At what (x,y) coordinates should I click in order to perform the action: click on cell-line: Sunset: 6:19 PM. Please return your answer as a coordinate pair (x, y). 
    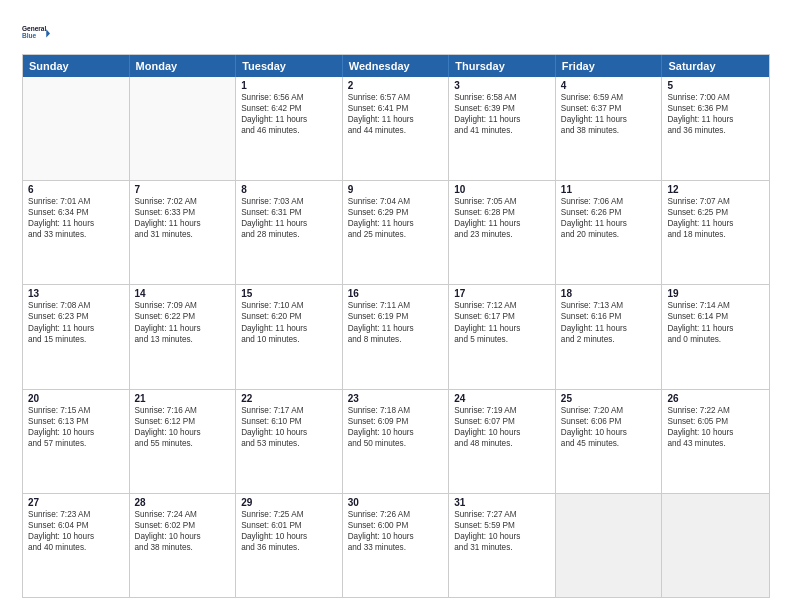
    Looking at the image, I should click on (396, 316).